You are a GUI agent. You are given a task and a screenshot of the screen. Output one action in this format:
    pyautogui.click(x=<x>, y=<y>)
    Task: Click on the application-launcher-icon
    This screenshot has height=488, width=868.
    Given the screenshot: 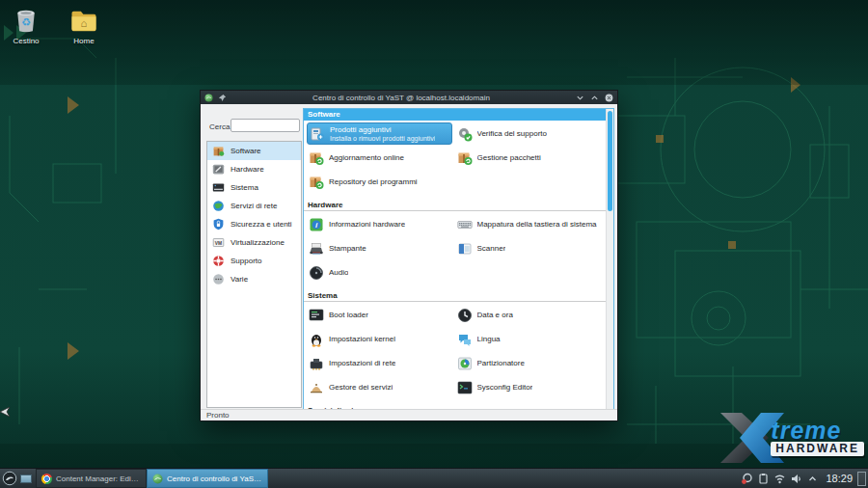 What is the action you would take?
    pyautogui.click(x=10, y=478)
    